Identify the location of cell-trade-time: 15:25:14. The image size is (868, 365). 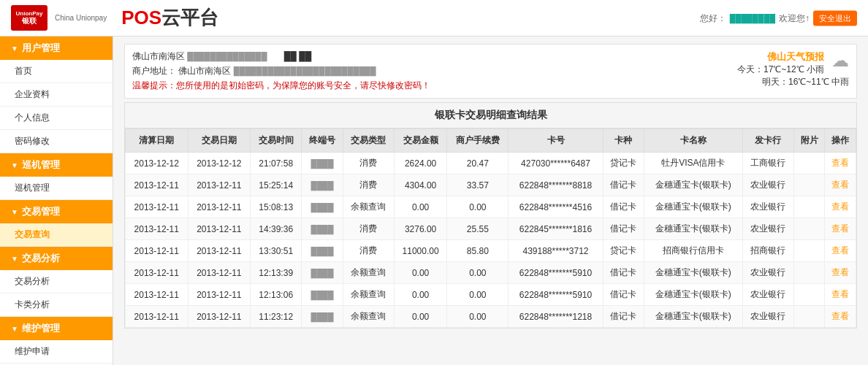
(276, 185).